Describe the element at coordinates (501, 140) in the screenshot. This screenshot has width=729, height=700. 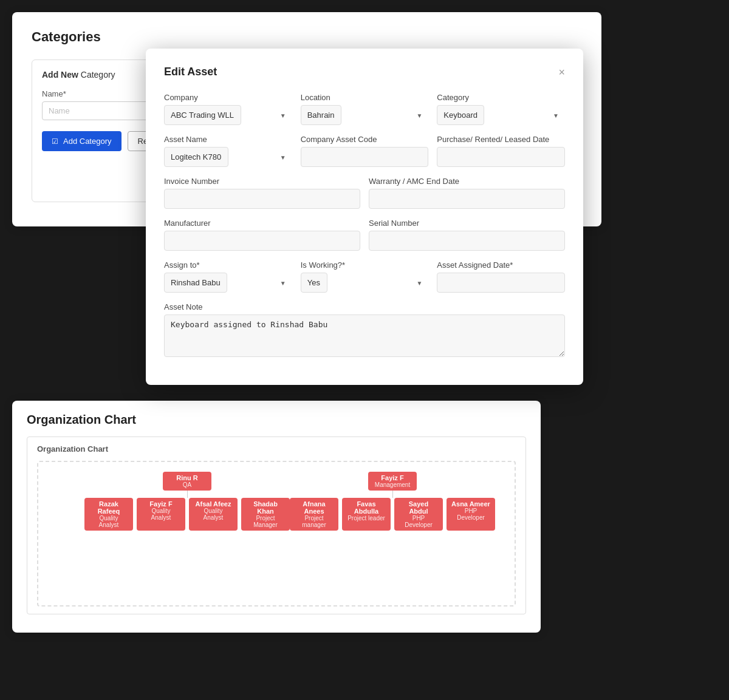
I see `purchase-date-label: Purchase/ Rented/ Leased Date` at that location.